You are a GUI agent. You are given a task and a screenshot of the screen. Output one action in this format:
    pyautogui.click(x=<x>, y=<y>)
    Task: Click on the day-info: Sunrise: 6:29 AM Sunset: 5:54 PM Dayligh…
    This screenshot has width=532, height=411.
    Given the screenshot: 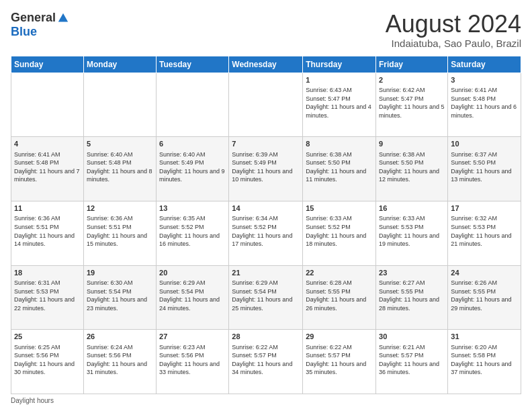 What is the action you would take?
    pyautogui.click(x=266, y=295)
    